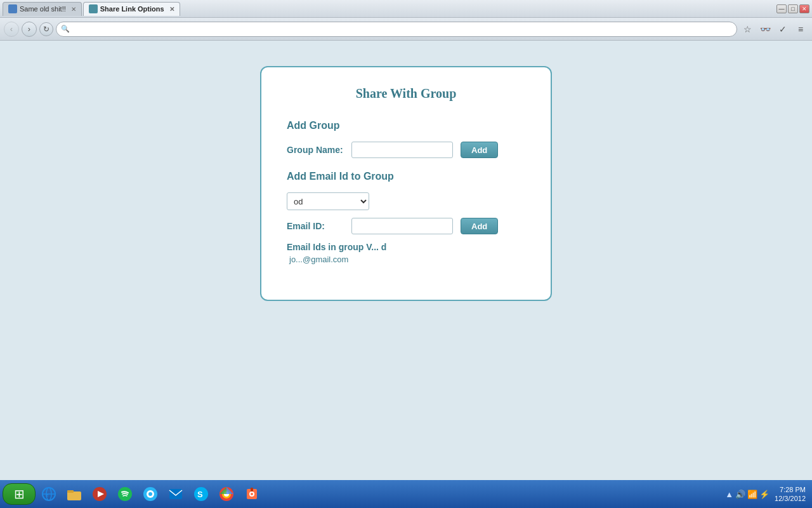  Describe the element at coordinates (13, 9) in the screenshot. I see `tab-1-icon` at that location.